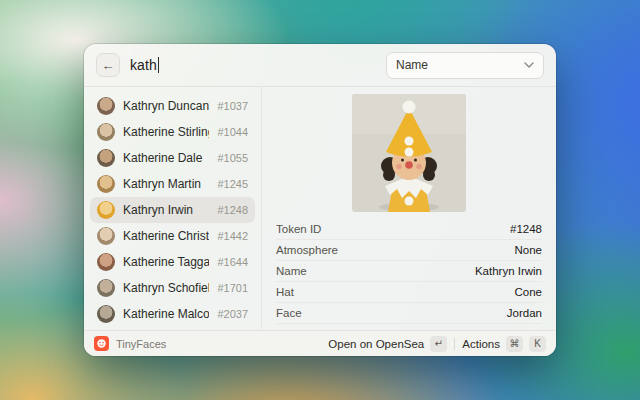 The image size is (640, 400). What do you see at coordinates (526, 229) in the screenshot?
I see `detail-value: #1248` at bounding box center [526, 229].